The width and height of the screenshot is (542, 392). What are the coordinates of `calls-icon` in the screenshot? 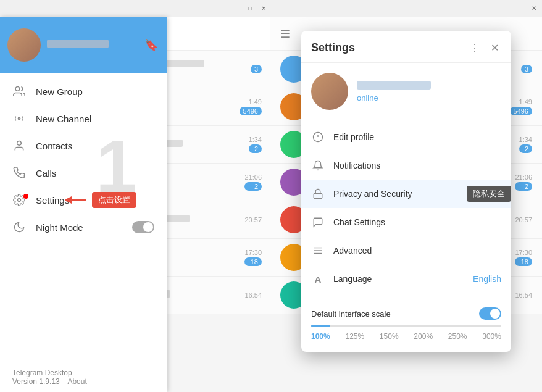 It's located at (19, 173).